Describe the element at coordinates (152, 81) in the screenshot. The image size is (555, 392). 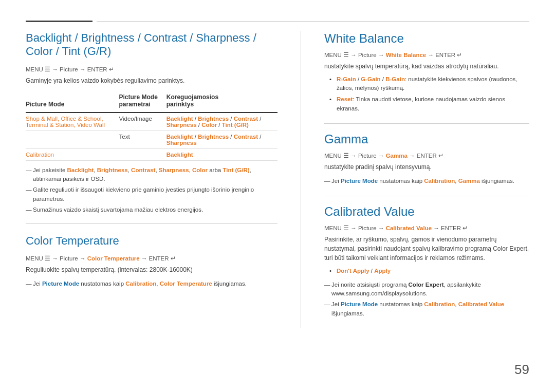
I see `main-body-text: Gaminyje yra kelios vaizdo kokybės regul…` at that location.